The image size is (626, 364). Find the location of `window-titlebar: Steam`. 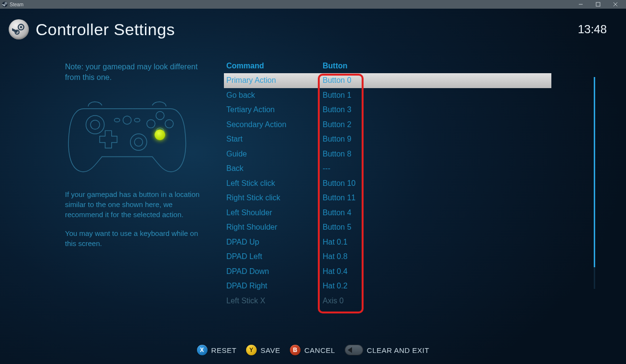

window-titlebar: Steam is located at coordinates (313, 4).